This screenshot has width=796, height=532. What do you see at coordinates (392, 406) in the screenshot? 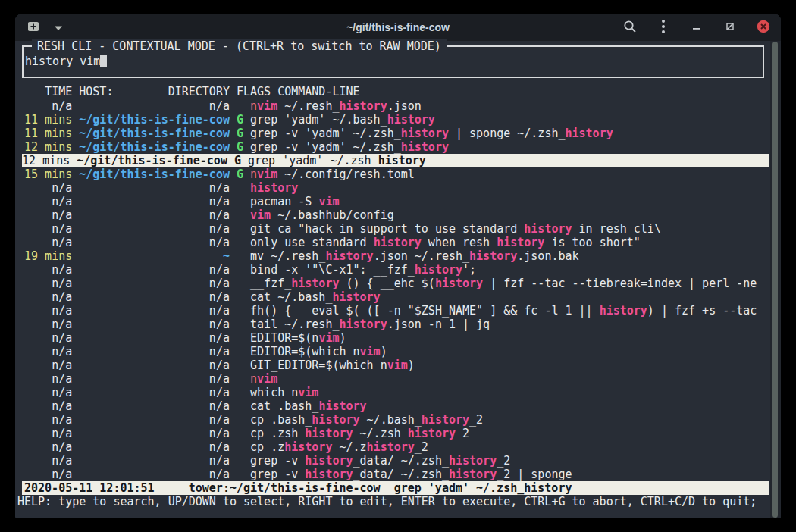
I see `history-row: n/a n/a cat .bash_history` at bounding box center [392, 406].